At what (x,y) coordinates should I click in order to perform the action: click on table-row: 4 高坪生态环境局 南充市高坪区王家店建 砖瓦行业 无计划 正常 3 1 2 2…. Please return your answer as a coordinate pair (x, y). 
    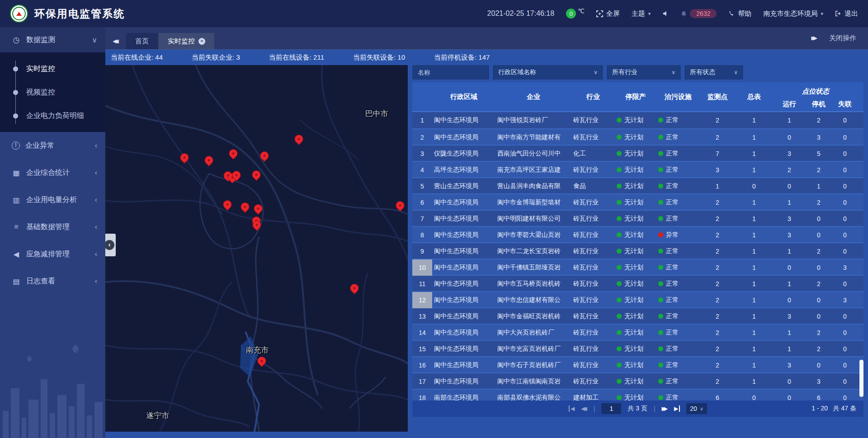
    Looking at the image, I should click on (638, 169).